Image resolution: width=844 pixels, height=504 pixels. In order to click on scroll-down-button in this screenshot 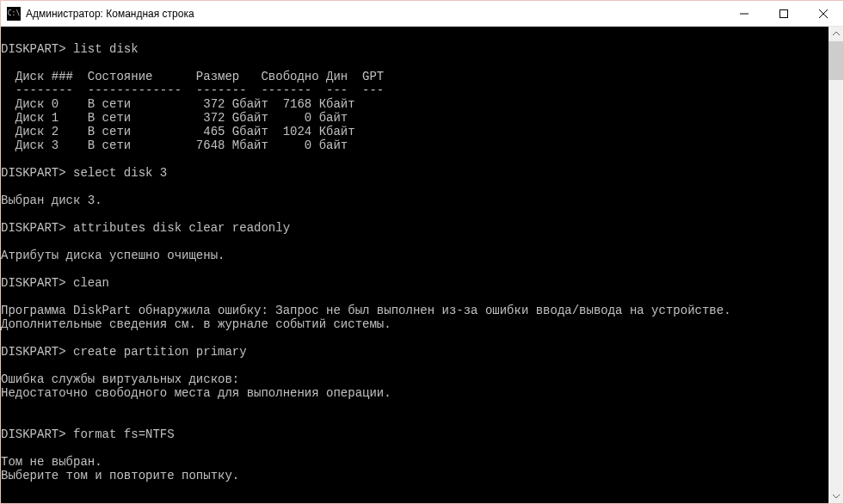, I will do `click(836, 495)`.